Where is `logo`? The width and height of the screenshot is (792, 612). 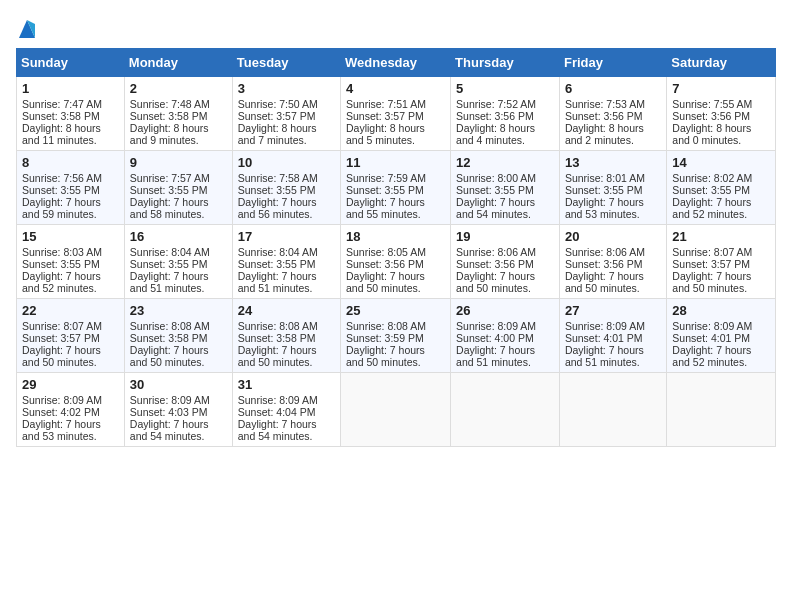 logo is located at coordinates (27, 28).